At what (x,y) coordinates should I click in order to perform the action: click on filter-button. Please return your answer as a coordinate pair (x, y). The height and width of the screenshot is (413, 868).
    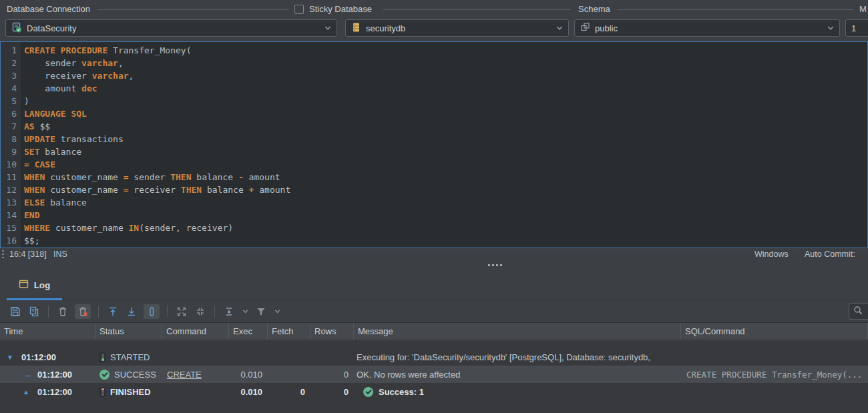
    Looking at the image, I should click on (261, 312).